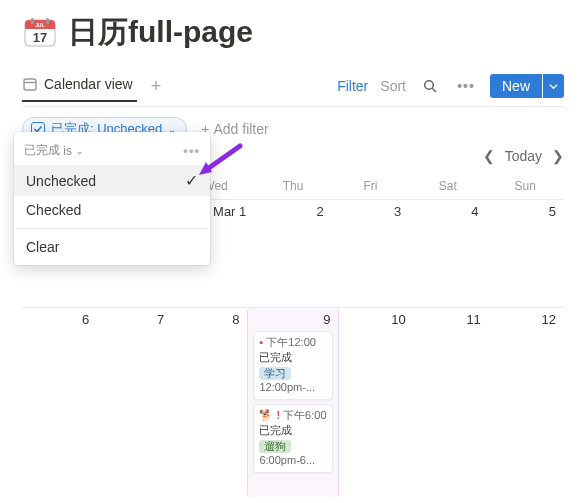  Describe the element at coordinates (430, 86) in the screenshot. I see `search-icon` at that location.